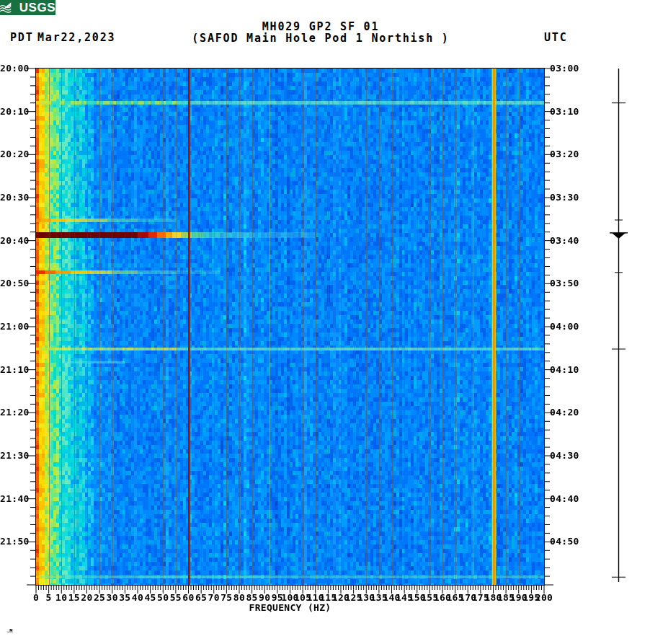  I want to click on right-axis-label: 04:20, so click(565, 413).